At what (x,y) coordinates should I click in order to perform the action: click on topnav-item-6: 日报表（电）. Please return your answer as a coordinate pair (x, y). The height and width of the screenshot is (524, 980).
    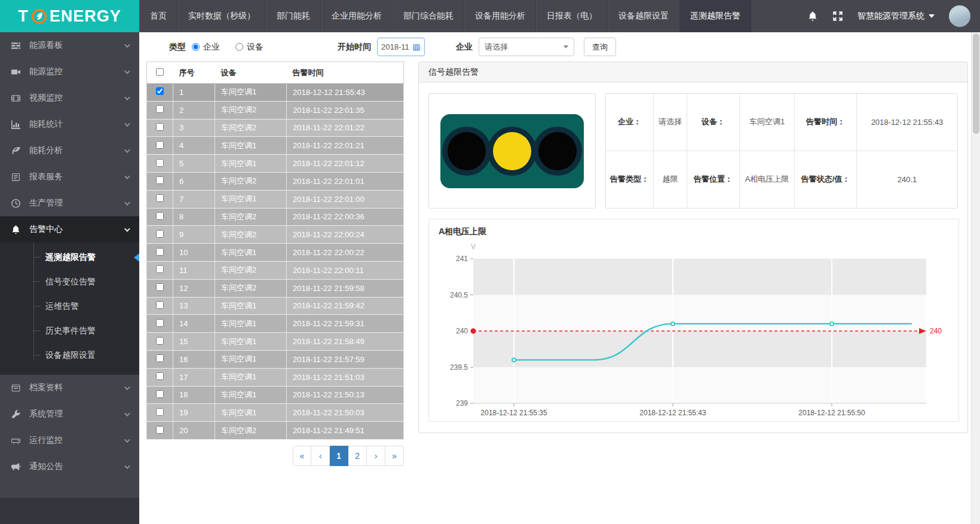
    Looking at the image, I should click on (572, 16).